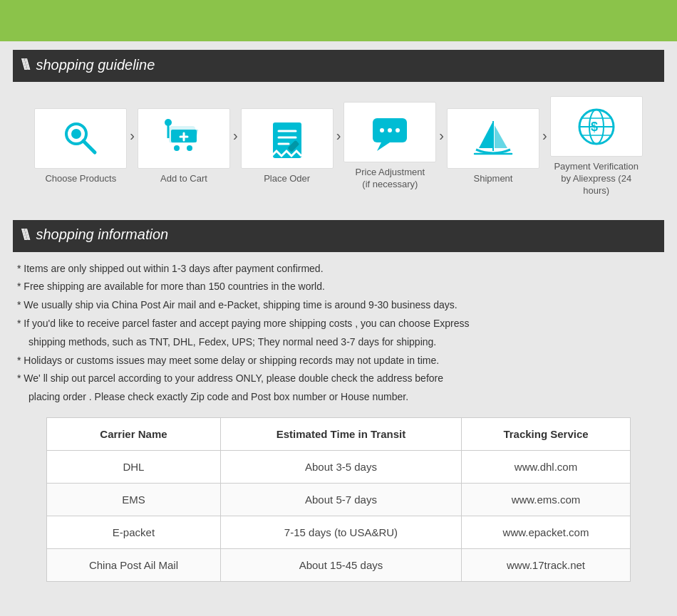  I want to click on guideline-title: shopping guideline, so click(95, 66).